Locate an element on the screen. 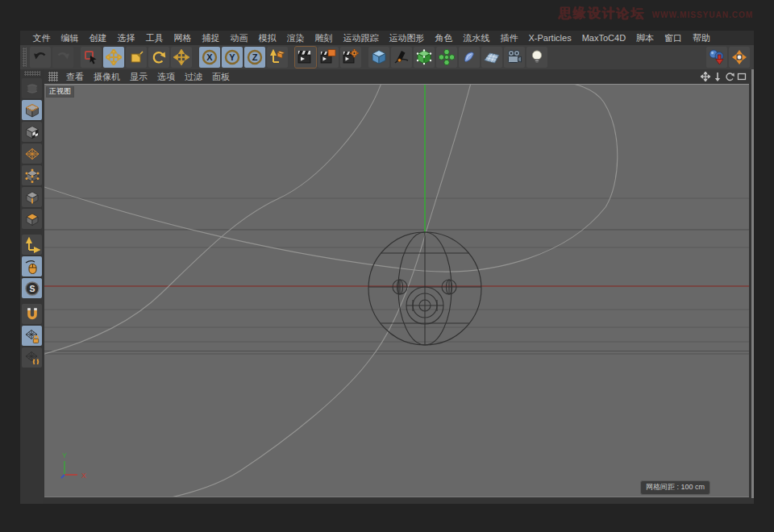 The width and height of the screenshot is (774, 532). vp-menu-cameras: 摄像机 is located at coordinates (106, 77).